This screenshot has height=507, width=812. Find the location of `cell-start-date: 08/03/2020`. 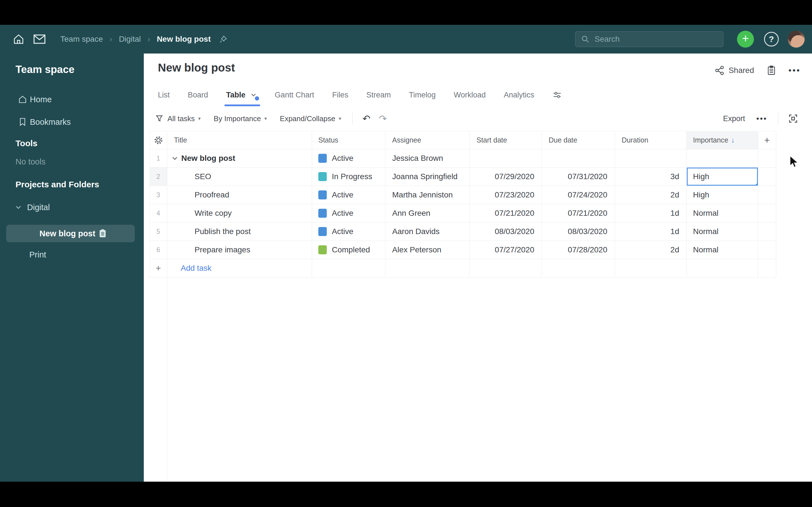

cell-start-date: 08/03/2020 is located at coordinates (506, 231).